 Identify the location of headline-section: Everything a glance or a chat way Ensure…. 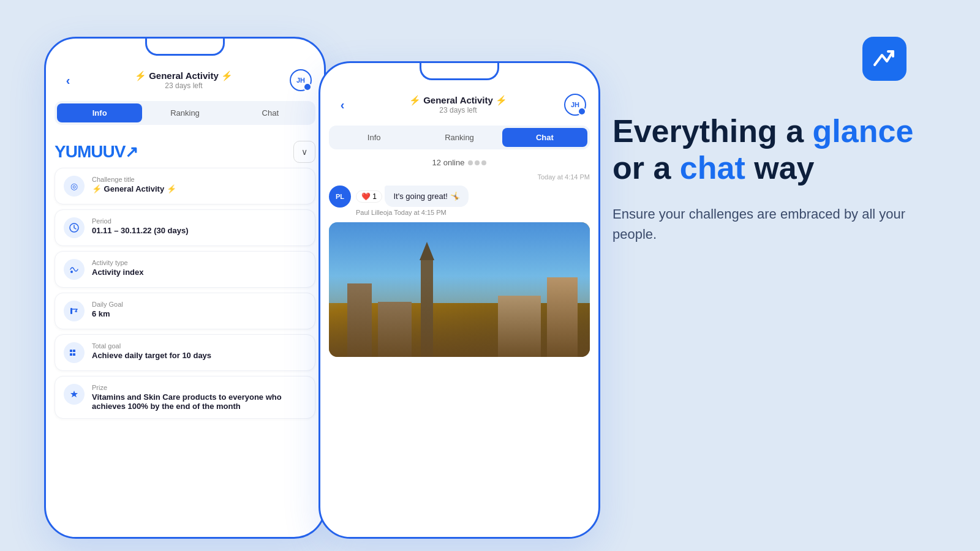
(766, 179).